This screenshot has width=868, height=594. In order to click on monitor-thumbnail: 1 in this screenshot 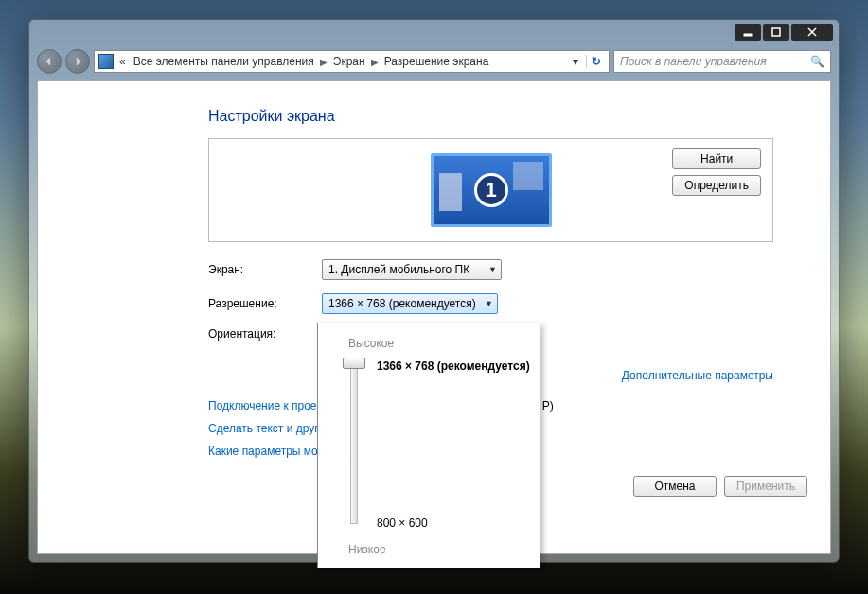, I will do `click(491, 190)`.